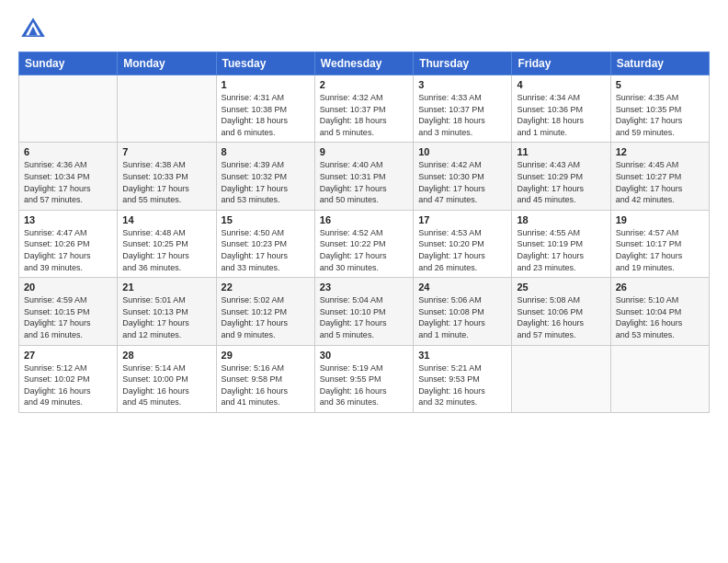 The height and width of the screenshot is (563, 728). Describe the element at coordinates (266, 152) in the screenshot. I see `day-number: 8` at that location.